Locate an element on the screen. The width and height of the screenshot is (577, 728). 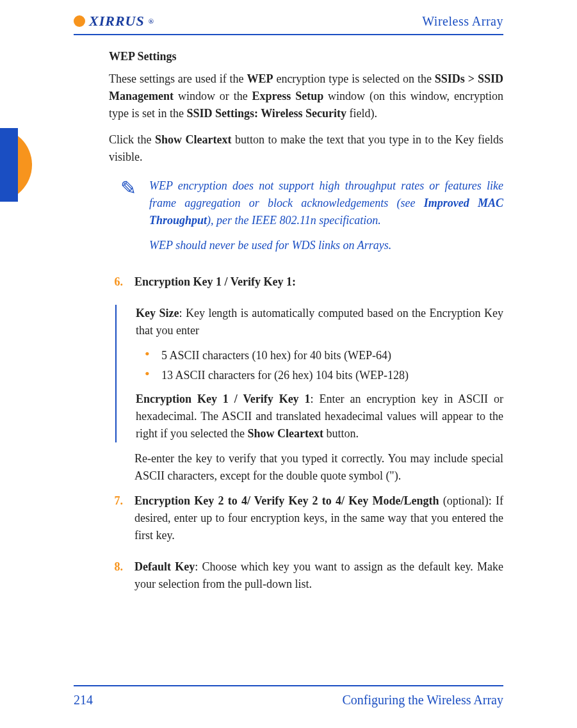
list-item: 5 ASCII characters (10 hex) for 40 bits … is located at coordinates (324, 356).